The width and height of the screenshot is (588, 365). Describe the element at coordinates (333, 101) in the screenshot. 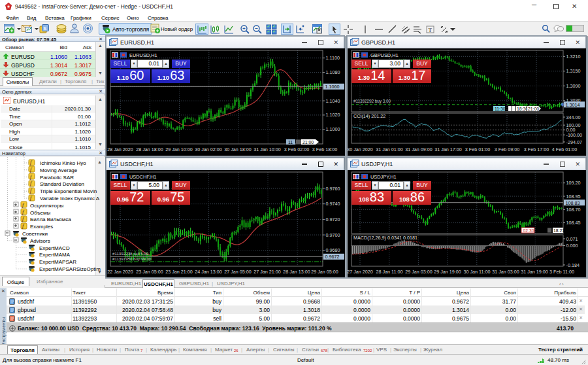

I see `svg-text: 1.1040` at that location.